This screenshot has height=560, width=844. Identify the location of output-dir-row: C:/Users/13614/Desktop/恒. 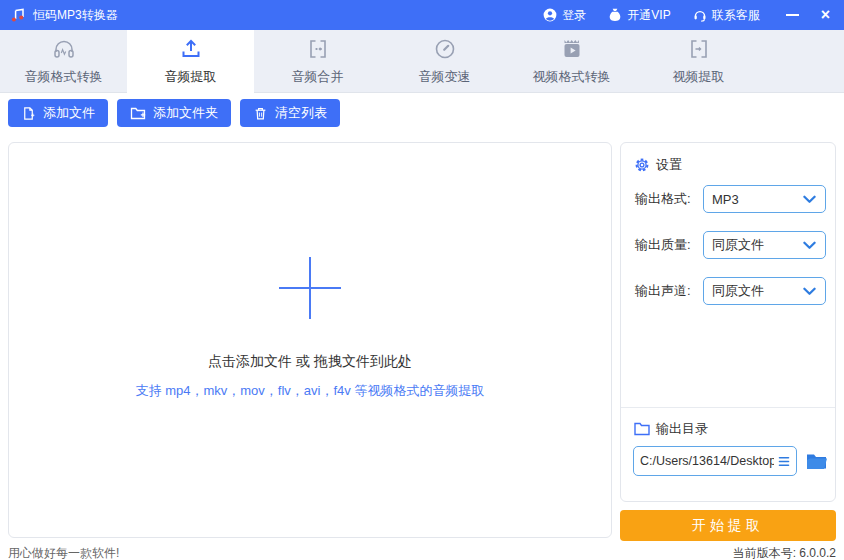
(730, 461).